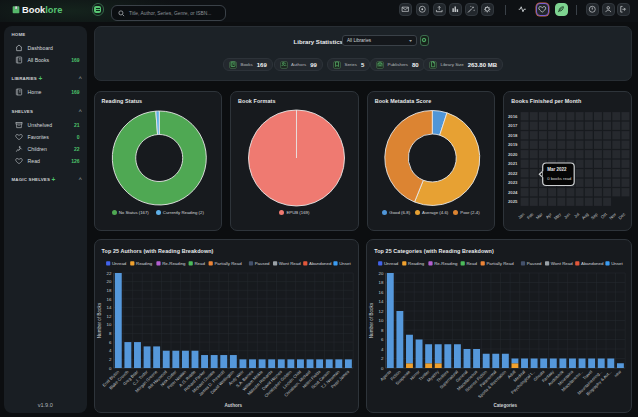 The image size is (638, 417). Describe the element at coordinates (513, 126) in the screenshot. I see `svg-text: 2017` at that location.